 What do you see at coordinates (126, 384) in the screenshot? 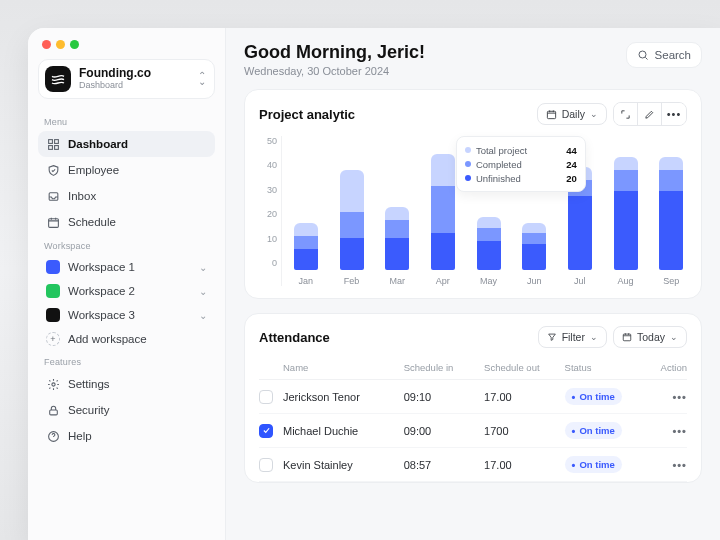
I see `sidebar-item-settings: Settings` at bounding box center [126, 384].